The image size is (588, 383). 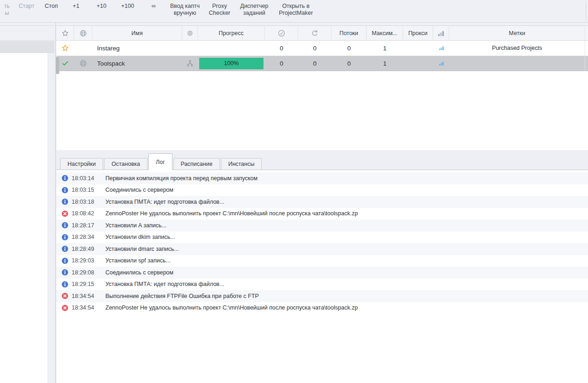 What do you see at coordinates (254, 10) in the screenshot?
I see `task-manager-button: Диспетчерзаданий` at bounding box center [254, 10].